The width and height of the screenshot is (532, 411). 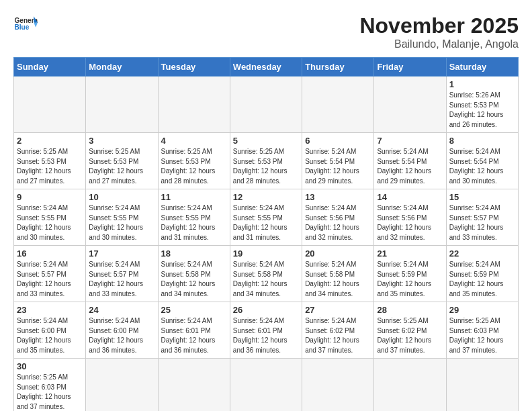 I want to click on day-number: 12, so click(x=266, y=197).